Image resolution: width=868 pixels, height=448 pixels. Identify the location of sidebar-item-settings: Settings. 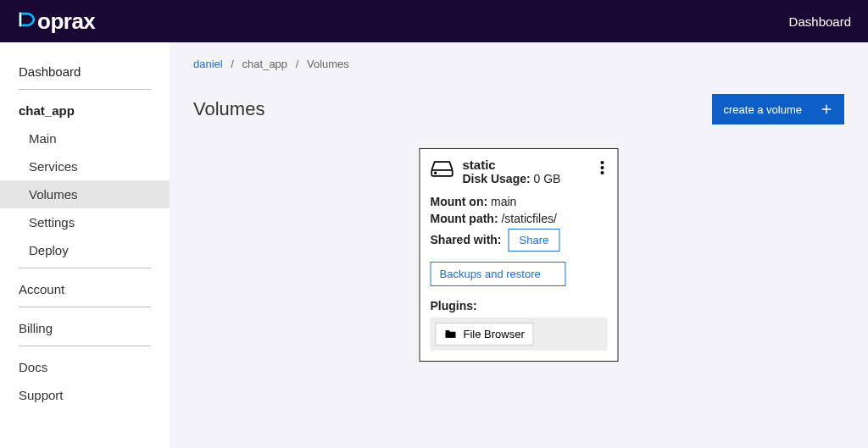
(85, 222).